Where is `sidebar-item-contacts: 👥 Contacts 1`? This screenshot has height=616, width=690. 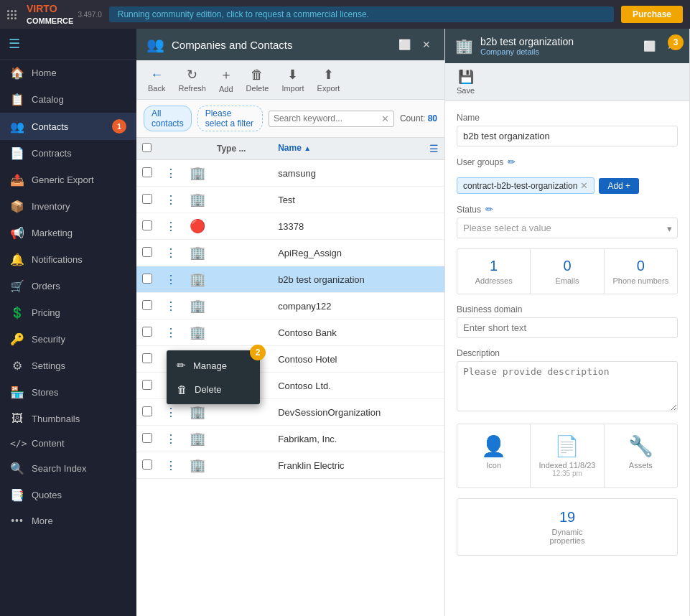
sidebar-item-contacts: 👥 Contacts 1 is located at coordinates (68, 126).